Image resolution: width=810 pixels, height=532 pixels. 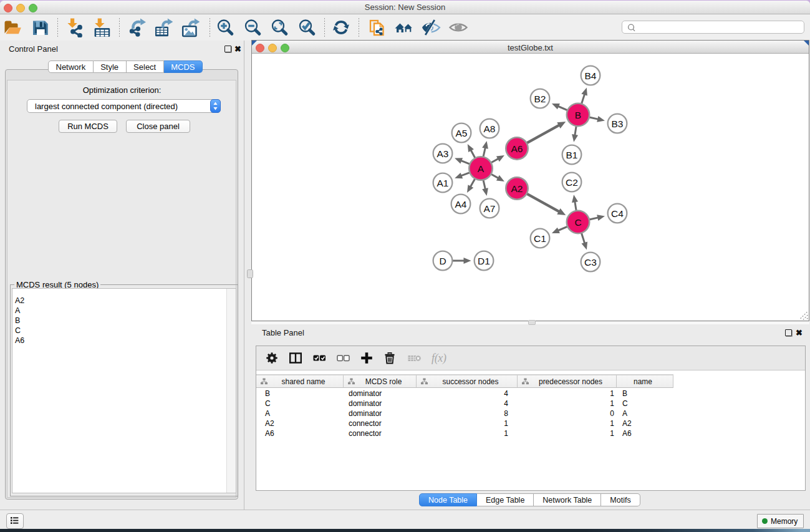 What do you see at coordinates (439, 358) in the screenshot?
I see `function-builder-icon: f(x)` at bounding box center [439, 358].